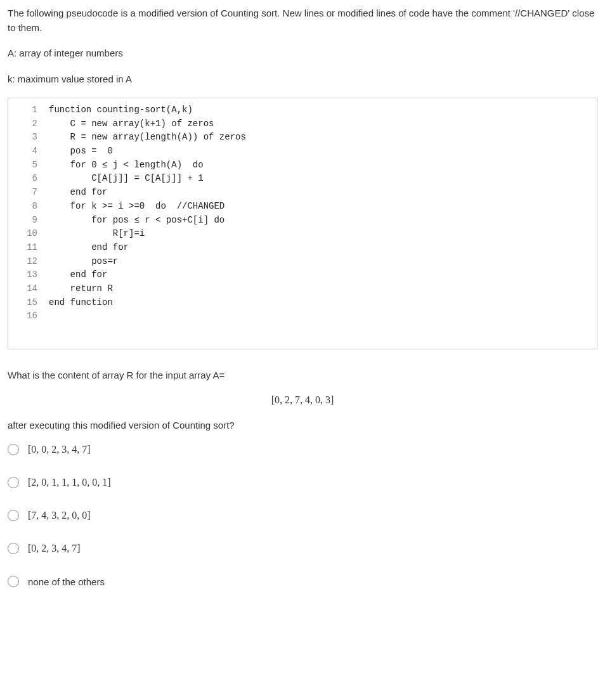  What do you see at coordinates (29, 207) in the screenshot?
I see `line-number: 8` at bounding box center [29, 207].